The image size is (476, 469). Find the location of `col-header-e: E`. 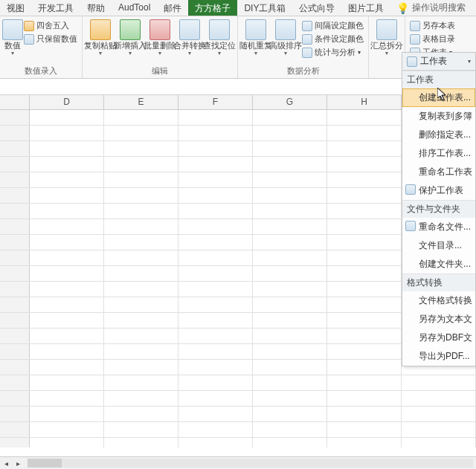

col-header-e: E is located at coordinates (141, 103).